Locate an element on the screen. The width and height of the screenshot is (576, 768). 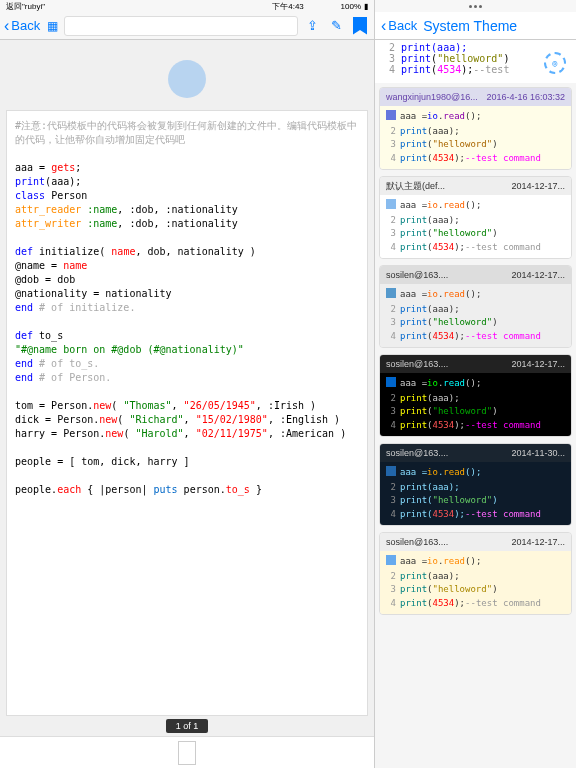
code-line: people = [ tom, dick, harry ] is located at coordinates (187, 462).